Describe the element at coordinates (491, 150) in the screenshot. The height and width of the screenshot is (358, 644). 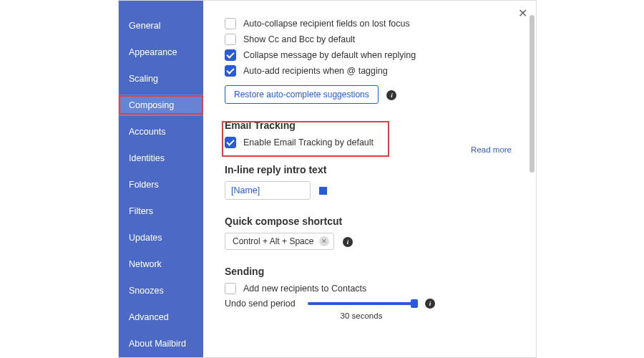
I see `read-more-link: Read more` at that location.